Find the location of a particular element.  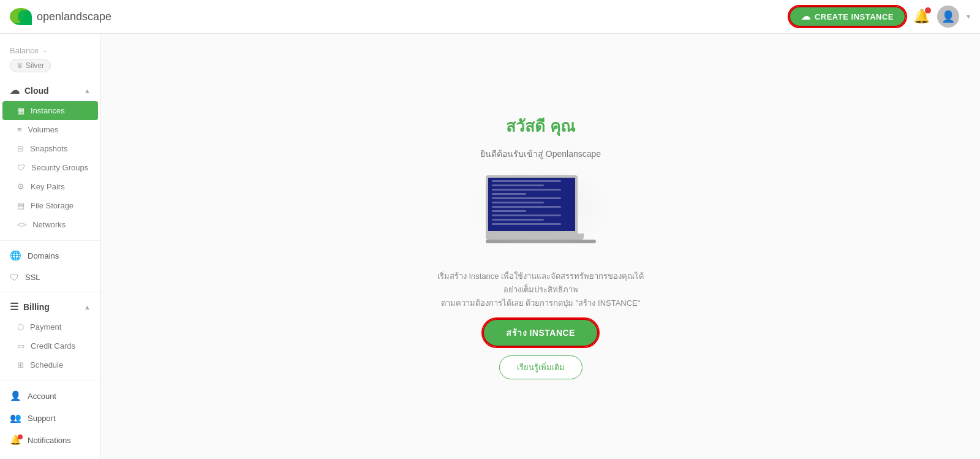

cloud-icon: ☁ is located at coordinates (806, 17).